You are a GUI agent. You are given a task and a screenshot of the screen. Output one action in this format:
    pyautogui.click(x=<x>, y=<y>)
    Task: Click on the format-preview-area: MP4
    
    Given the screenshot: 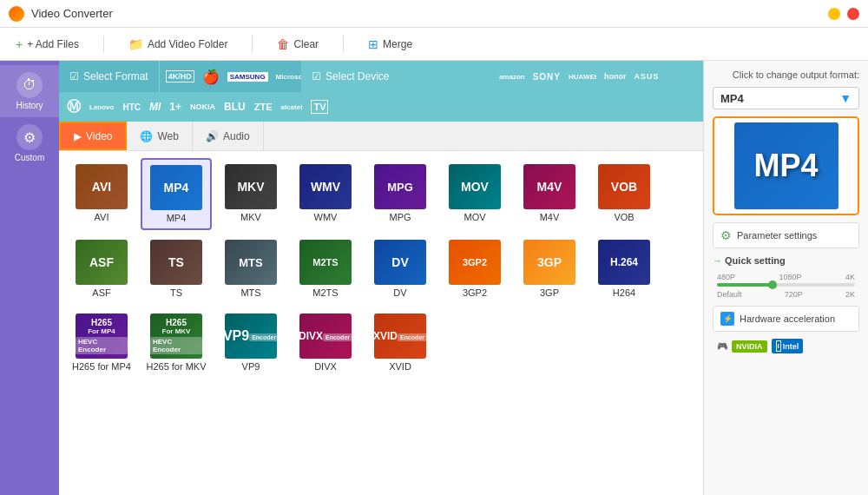 What is the action you would take?
    pyautogui.click(x=786, y=166)
    